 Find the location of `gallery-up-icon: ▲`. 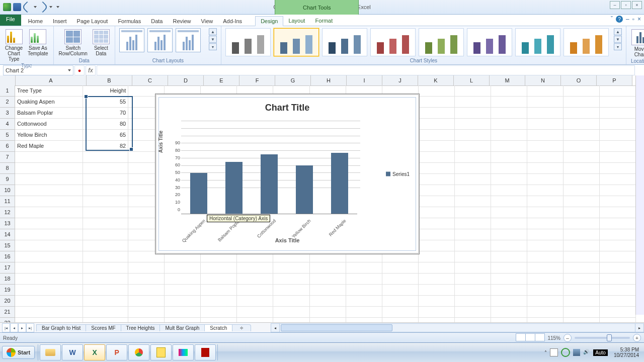

gallery-up-icon: ▲ is located at coordinates (213, 32).